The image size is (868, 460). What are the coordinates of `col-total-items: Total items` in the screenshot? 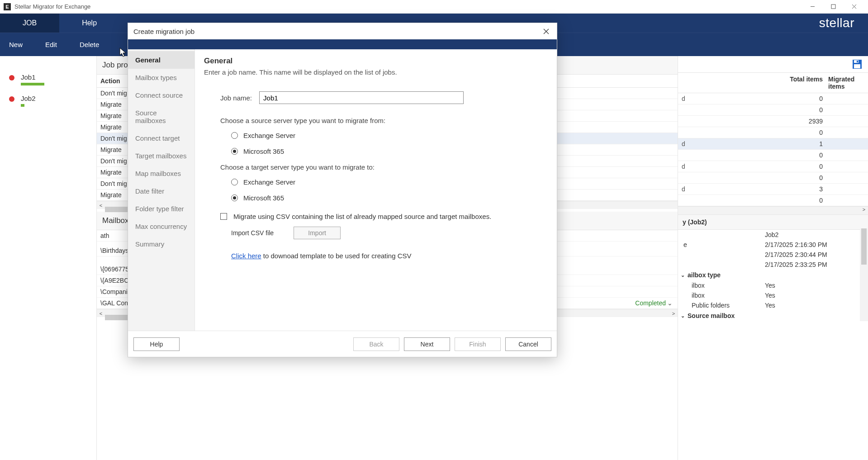 It's located at (755, 83).